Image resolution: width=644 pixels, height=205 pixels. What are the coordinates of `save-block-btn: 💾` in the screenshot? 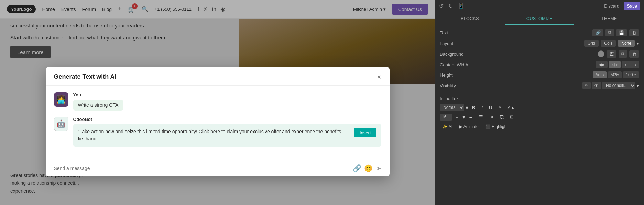 It's located at (622, 33).